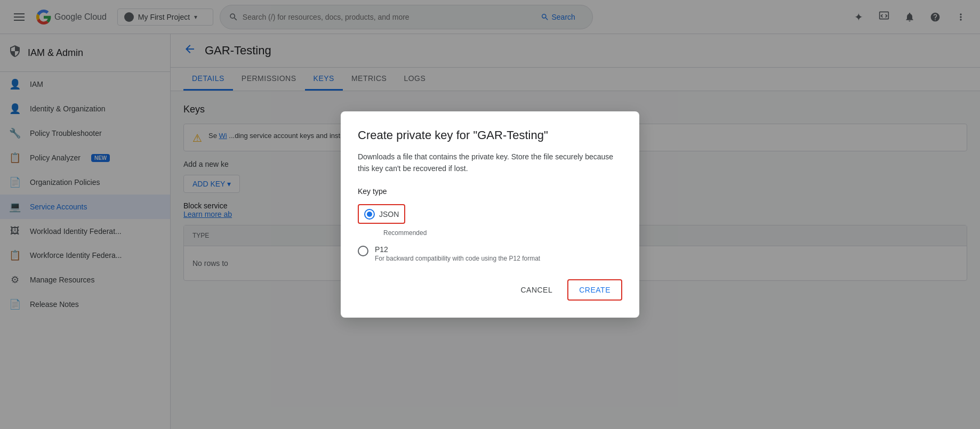 This screenshot has height=429, width=980. I want to click on p12-radio-sublabel: For backward compatibility with code usi…, so click(499, 258).